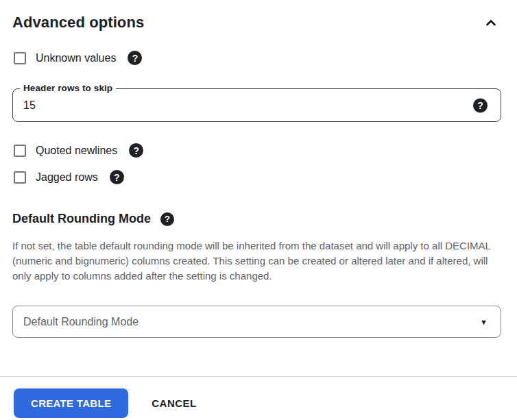 The width and height of the screenshot is (517, 420). Describe the element at coordinates (82, 219) in the screenshot. I see `default-rounding-mode-heading: Default Rounding Mode` at that location.